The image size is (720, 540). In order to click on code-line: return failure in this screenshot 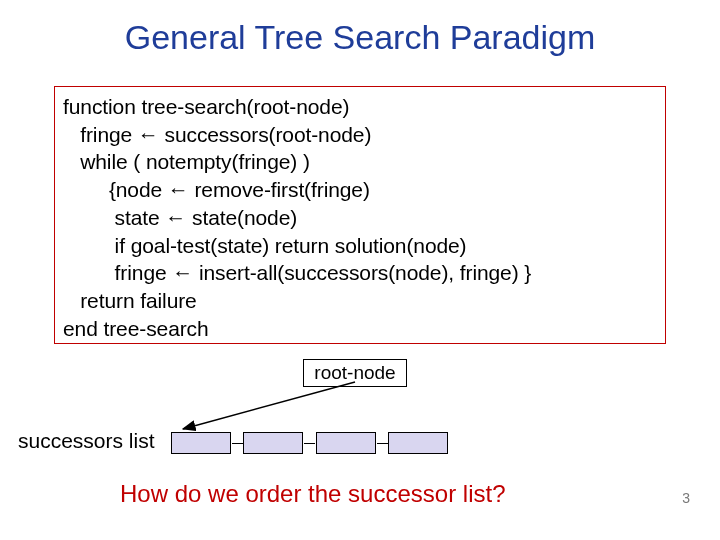, I will do `click(360, 301)`.